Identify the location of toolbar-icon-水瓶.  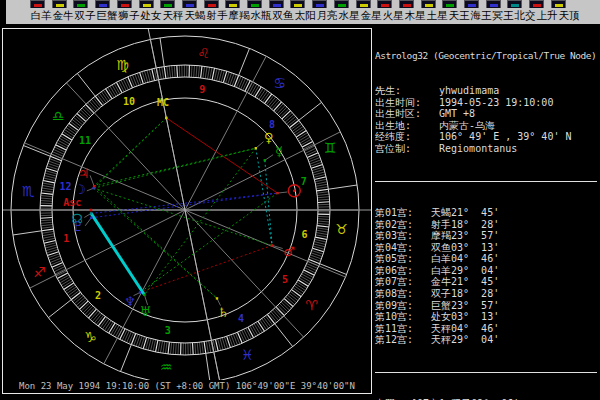
(254, 4).